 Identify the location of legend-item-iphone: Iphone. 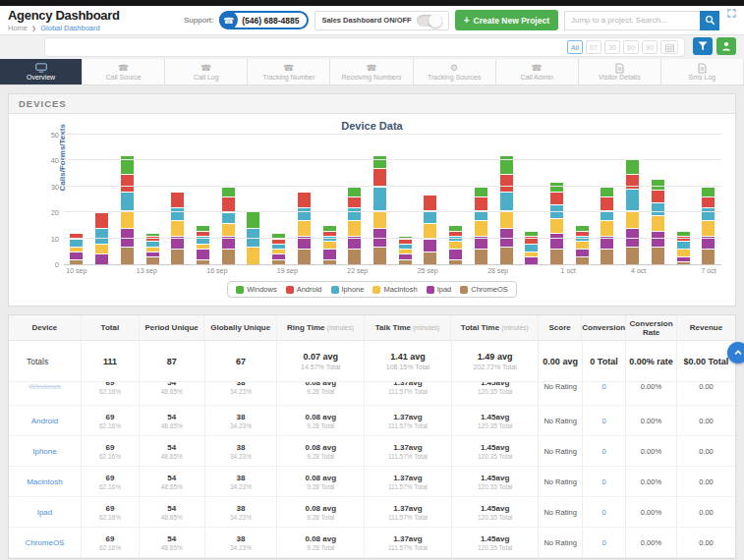
(348, 289).